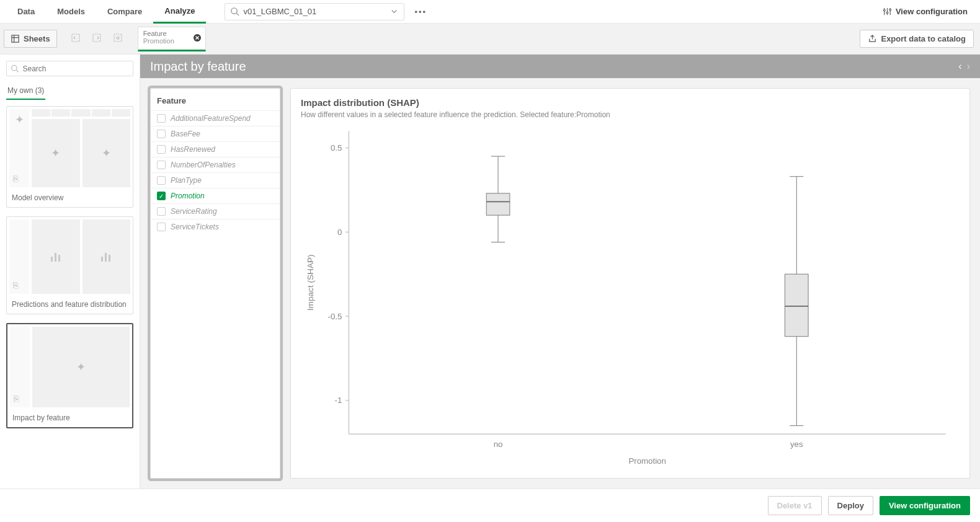 The height and width of the screenshot is (522, 980). Describe the element at coordinates (499, 444) in the screenshot. I see `svg-text: no` at that location.